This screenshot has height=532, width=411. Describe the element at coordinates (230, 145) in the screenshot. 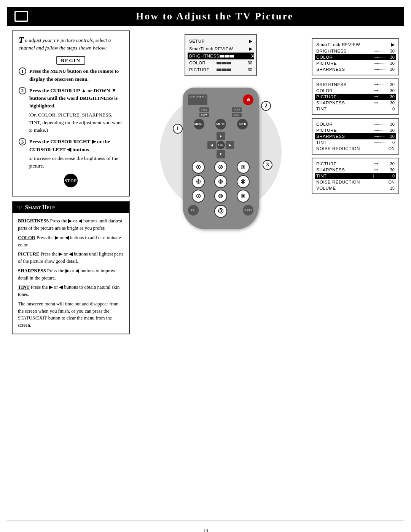

I see `nav-right-button: ▶` at that location.